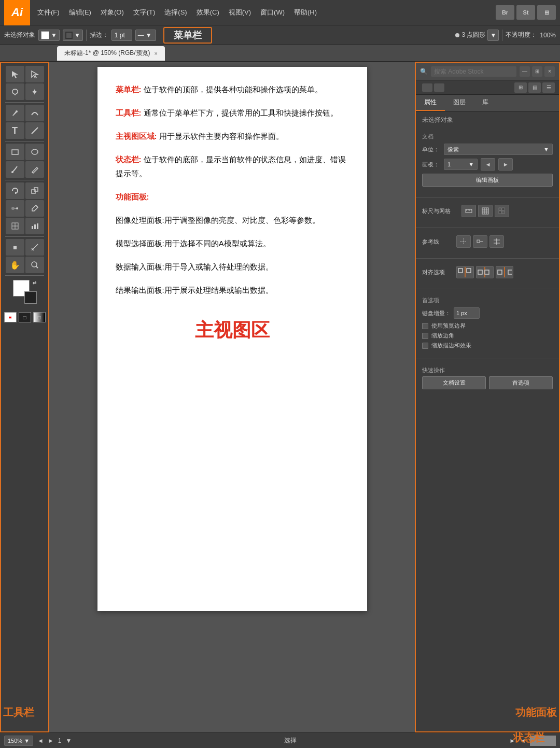  Describe the element at coordinates (474, 72) in the screenshot. I see `stock-search-input` at that location.